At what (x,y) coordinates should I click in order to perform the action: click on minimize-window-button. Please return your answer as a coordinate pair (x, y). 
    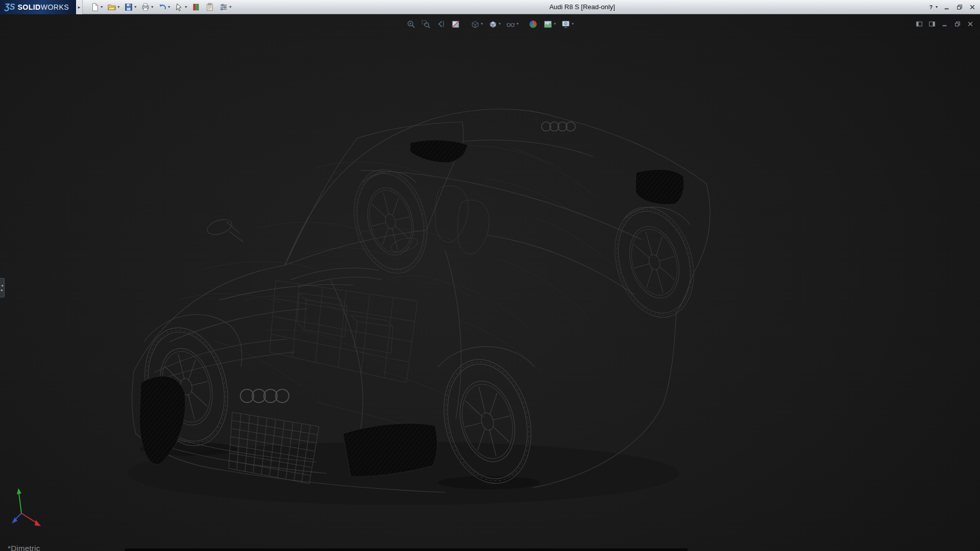
    Looking at the image, I should click on (947, 7).